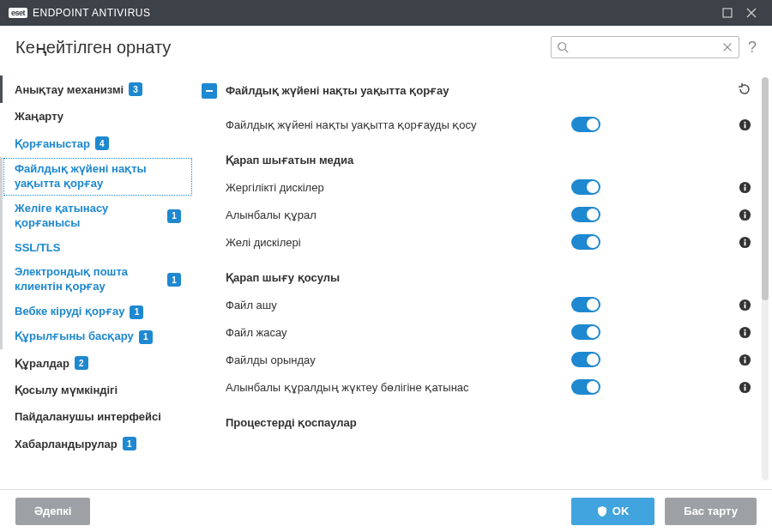 The image size is (772, 532). What do you see at coordinates (91, 13) in the screenshot?
I see `product-name: ENDPOINT ANTIVIRUS` at bounding box center [91, 13].